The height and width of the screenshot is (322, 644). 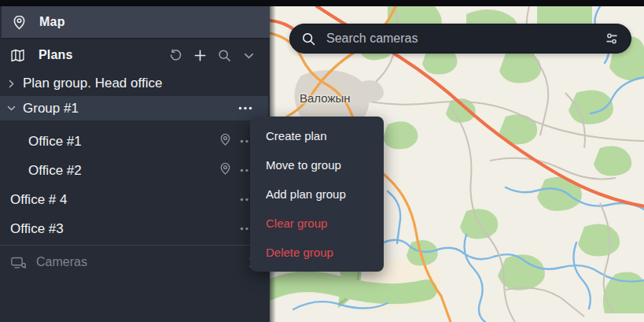 What do you see at coordinates (317, 224) in the screenshot?
I see `menu-item-clear-group: Clear group` at bounding box center [317, 224].